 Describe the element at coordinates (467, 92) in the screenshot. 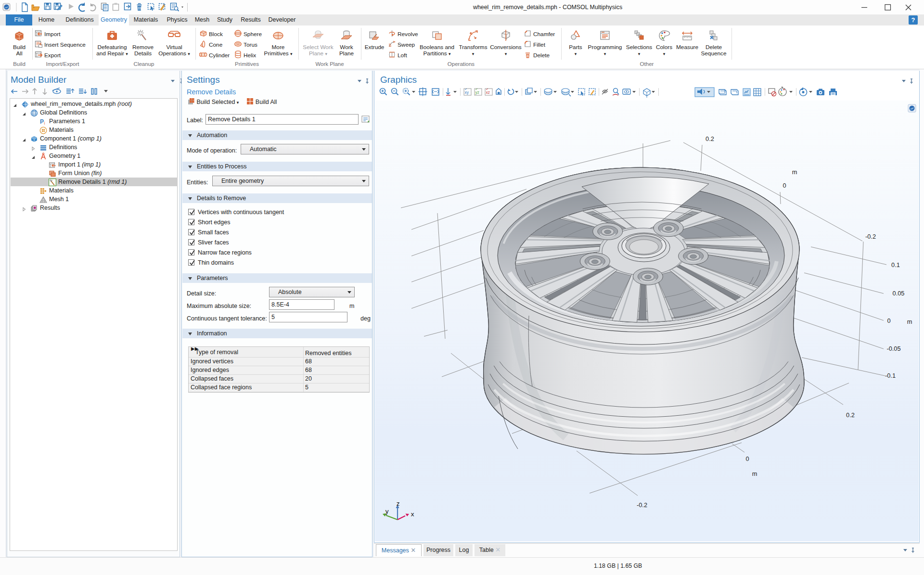

I see `svg-text: xy` at that location.